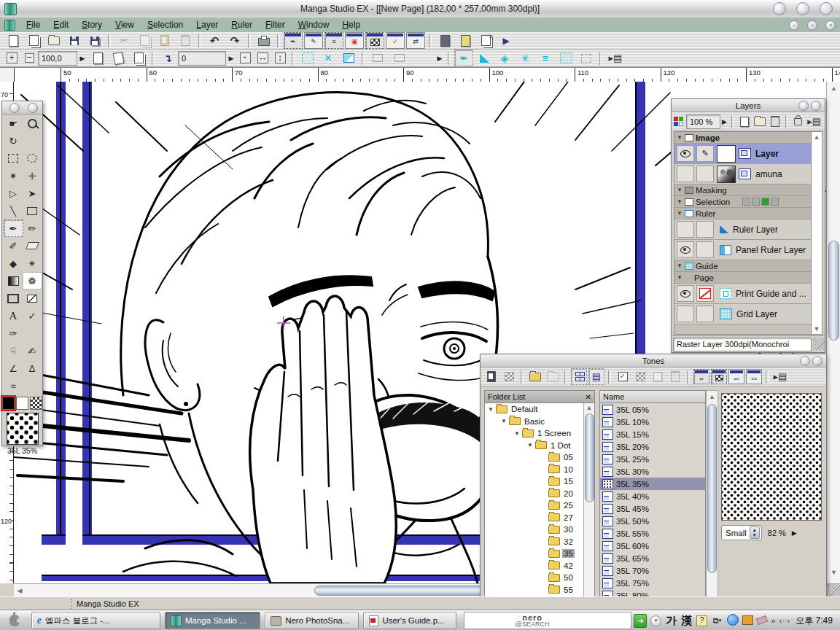 The image size is (840, 630). I want to click on ruler-select-tool: ∠, so click(13, 368).